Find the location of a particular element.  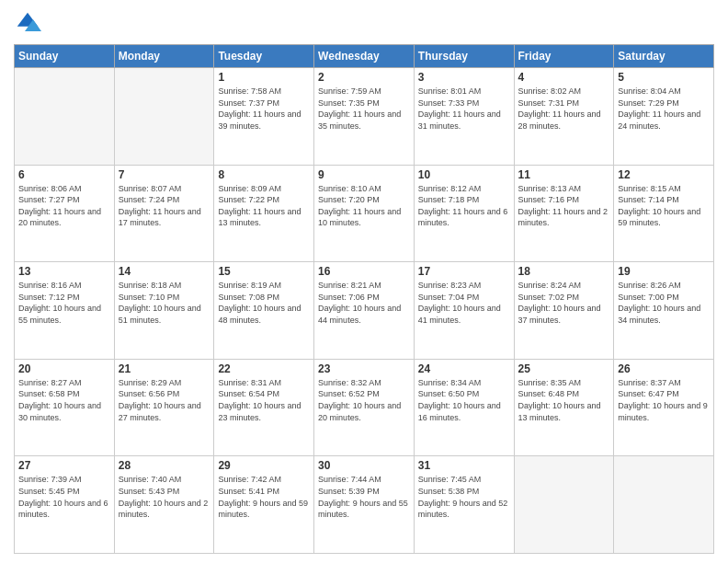

day-detail: Sunrise: 7:40 AMSunset: 5:43 PMDaylight:… is located at coordinates (165, 497).